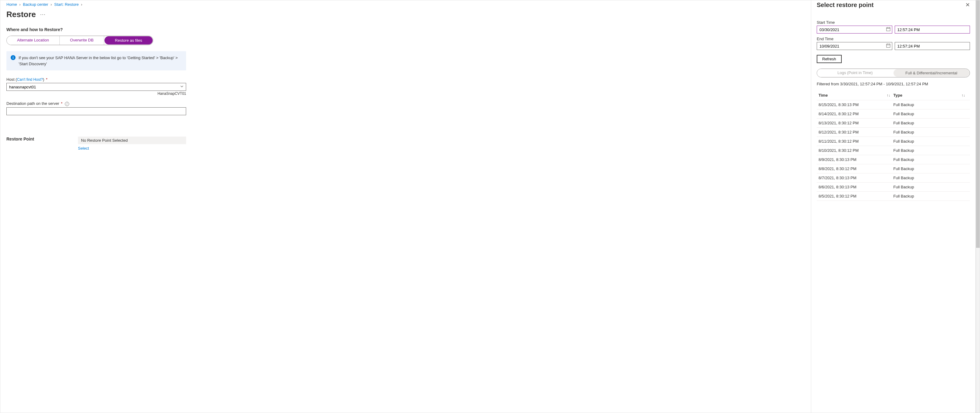 Image resolution: width=980 pixels, height=413 pixels. I want to click on table-row: 8/15/2021, 8:30:13 PMFull Backup, so click(893, 105).